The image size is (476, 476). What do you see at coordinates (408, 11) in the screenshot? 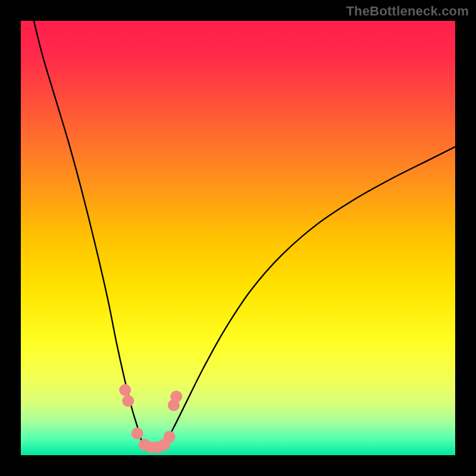
I see `watermark-text: TheBottleneck.com` at bounding box center [408, 11].